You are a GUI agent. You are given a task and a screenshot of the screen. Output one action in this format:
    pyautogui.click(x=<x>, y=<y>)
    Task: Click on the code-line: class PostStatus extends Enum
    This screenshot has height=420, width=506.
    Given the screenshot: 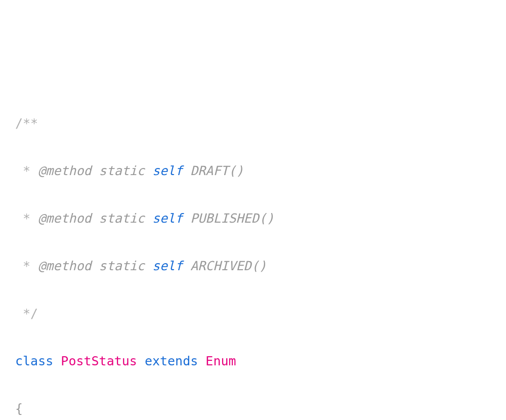 What is the action you would take?
    pyautogui.click(x=253, y=361)
    